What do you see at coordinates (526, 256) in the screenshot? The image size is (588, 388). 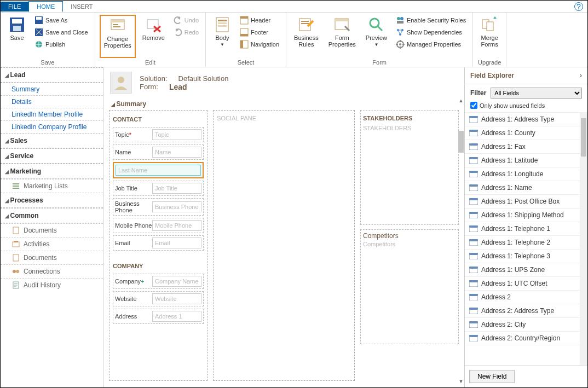 I see `explorer-item: Address 1: Telephone 3` at bounding box center [526, 256].